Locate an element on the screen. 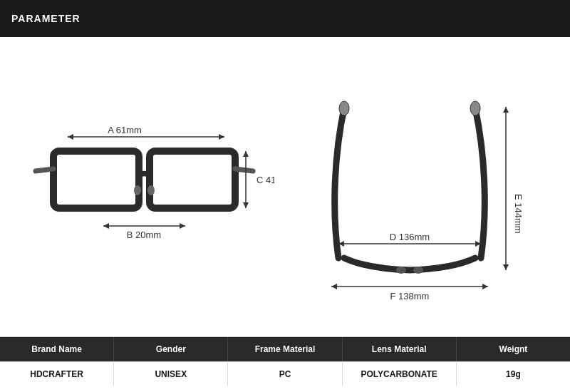 The image size is (570, 392). specs-table: Brand Name Gender Frame Material Lens Ma… is located at coordinates (285, 361).